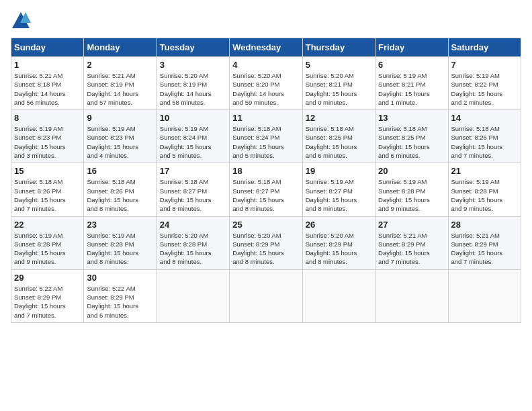 The width and height of the screenshot is (532, 411). I want to click on day-number: 24, so click(193, 224).